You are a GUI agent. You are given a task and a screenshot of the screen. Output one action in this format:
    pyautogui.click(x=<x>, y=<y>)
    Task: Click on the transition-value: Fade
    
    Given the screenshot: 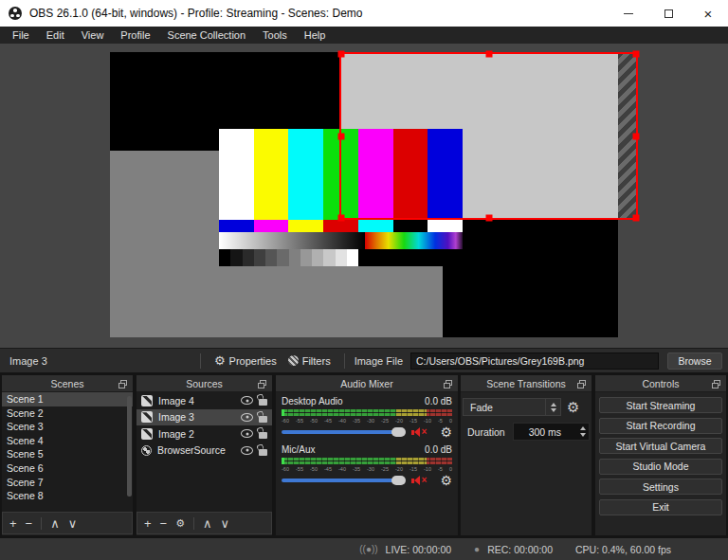 What is the action you would take?
    pyautogui.click(x=504, y=407)
    